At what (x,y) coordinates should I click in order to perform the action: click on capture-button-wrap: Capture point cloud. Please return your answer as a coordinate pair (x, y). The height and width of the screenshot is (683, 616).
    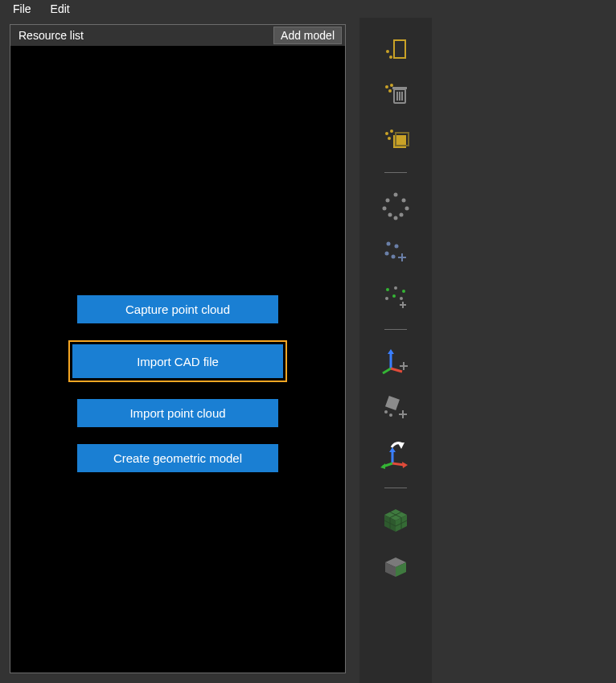
    Looking at the image, I should click on (178, 309).